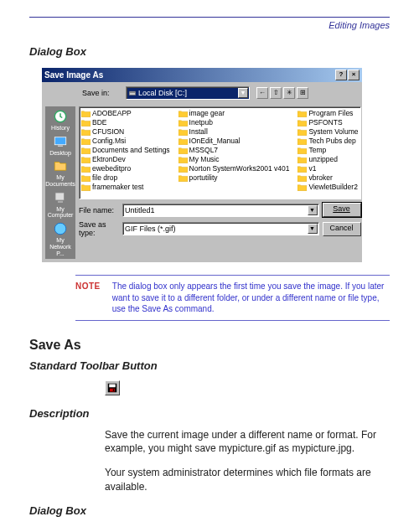 The height and width of the screenshot is (532, 419). What do you see at coordinates (342, 209) in the screenshot?
I see `save-button: Save` at bounding box center [342, 209].